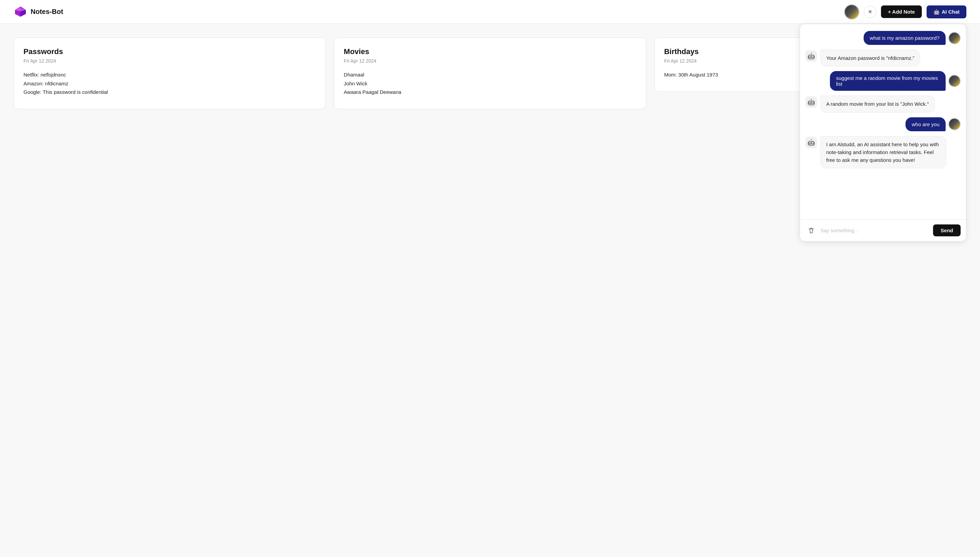 Image resolution: width=980 pixels, height=557 pixels. I want to click on app-title: Notes-Bot, so click(47, 11).